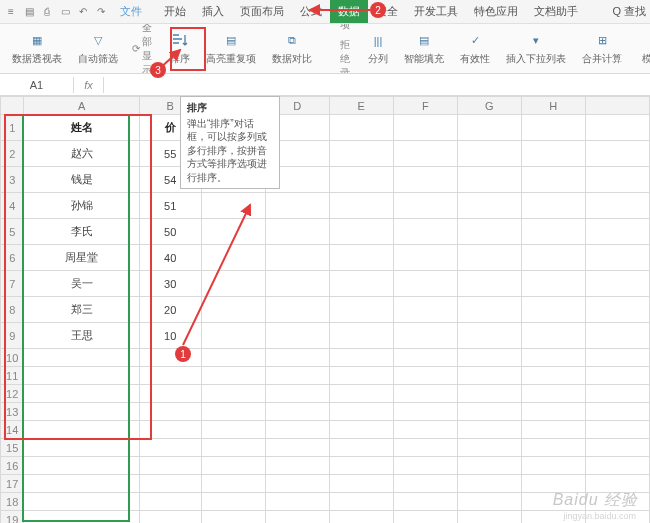 The image size is (650, 523). I want to click on undo-icon: ↶, so click(83, 12).